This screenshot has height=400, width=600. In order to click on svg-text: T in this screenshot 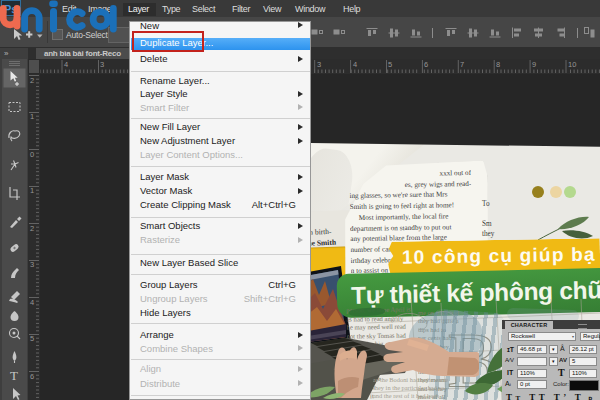, I will do `click(14, 376)`.